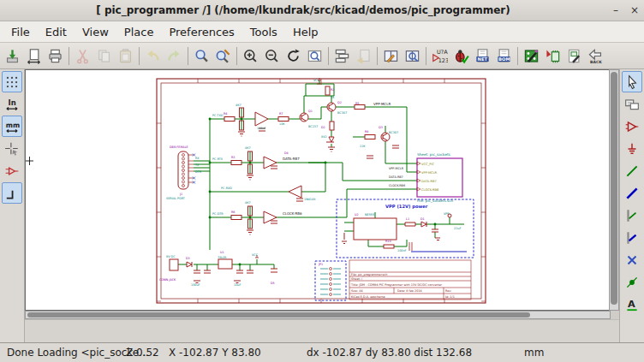 The image size is (644, 362). I want to click on save-button, so click(12, 56).